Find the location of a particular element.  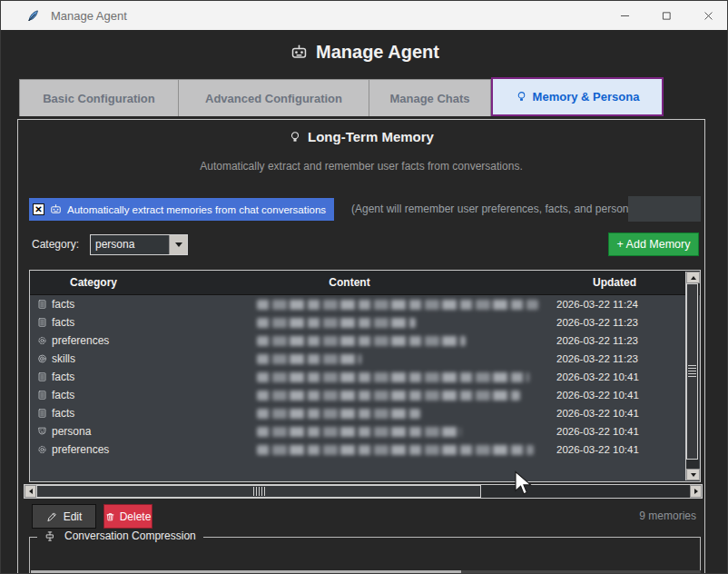

row-updated: 2026-03-22 11:23 is located at coordinates (615, 359).